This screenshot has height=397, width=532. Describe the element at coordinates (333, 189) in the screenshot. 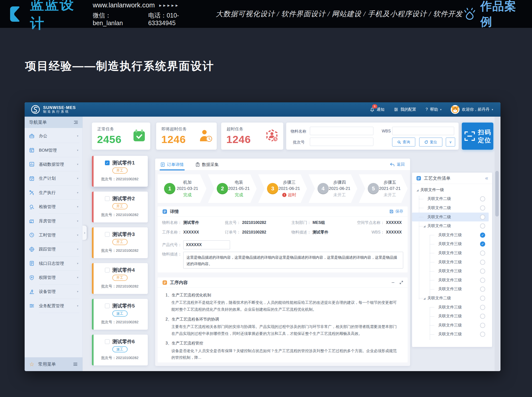

I see `step-4: 4 步骤四 2021-06-21 未开工` at that location.